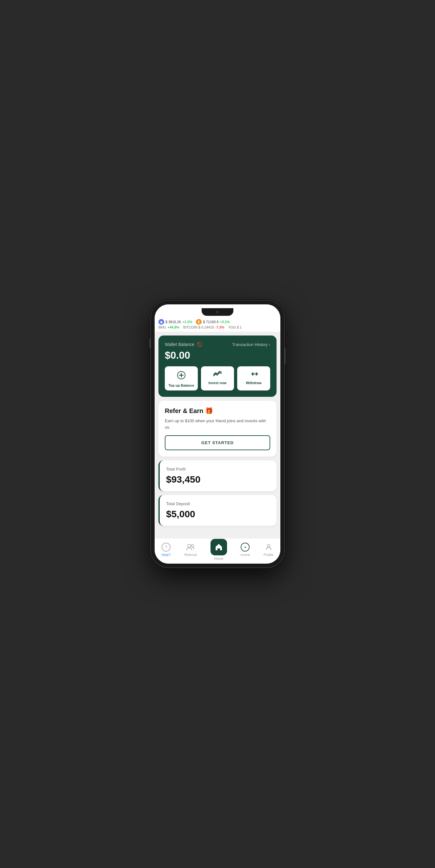  I want to click on side-button-right, so click(285, 356).